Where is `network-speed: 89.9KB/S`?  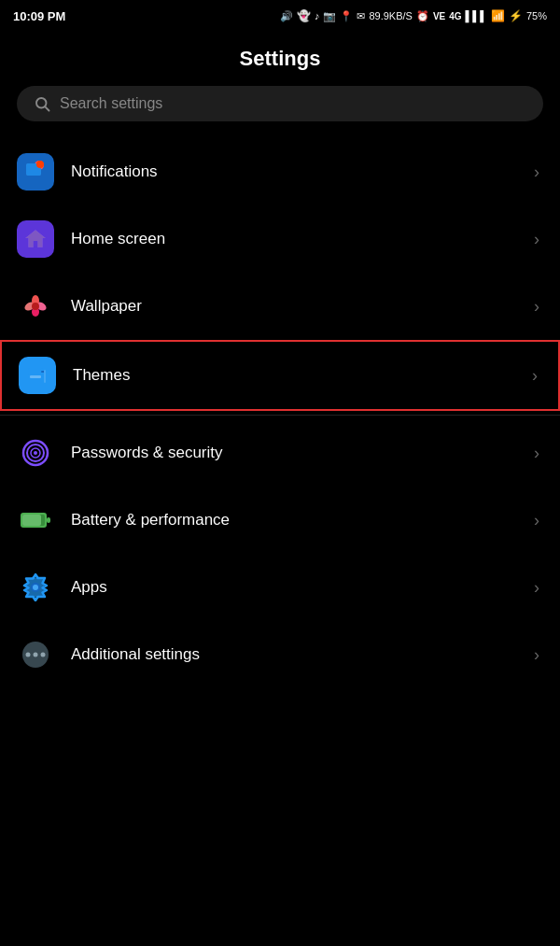 network-speed: 89.9KB/S is located at coordinates (390, 16).